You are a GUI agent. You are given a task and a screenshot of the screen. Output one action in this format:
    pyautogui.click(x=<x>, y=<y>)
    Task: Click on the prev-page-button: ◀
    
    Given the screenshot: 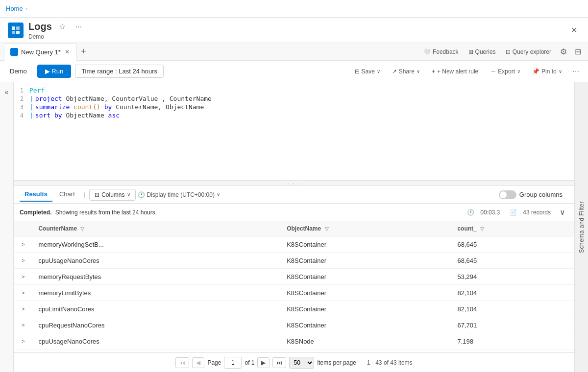 What is the action you would take?
    pyautogui.click(x=198, y=363)
    